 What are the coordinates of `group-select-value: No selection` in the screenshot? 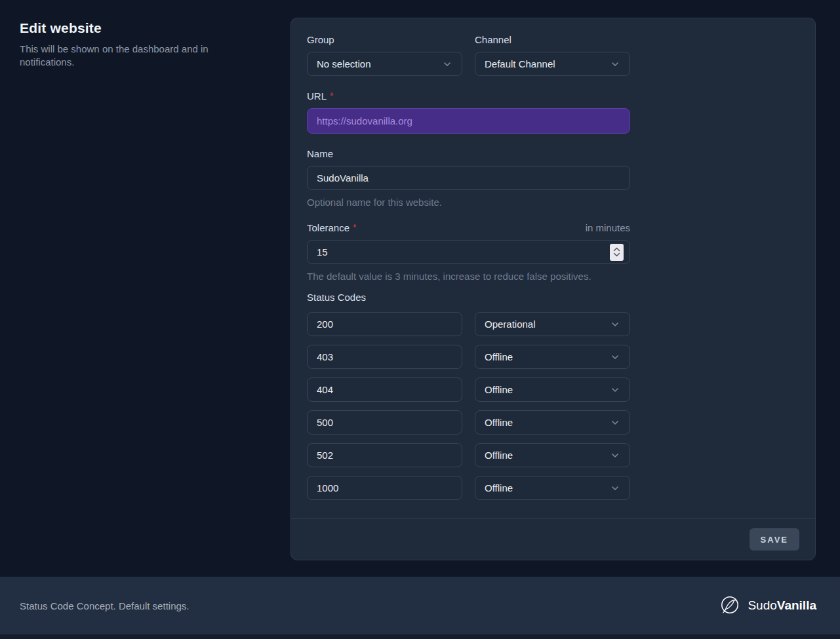 It's located at (344, 64).